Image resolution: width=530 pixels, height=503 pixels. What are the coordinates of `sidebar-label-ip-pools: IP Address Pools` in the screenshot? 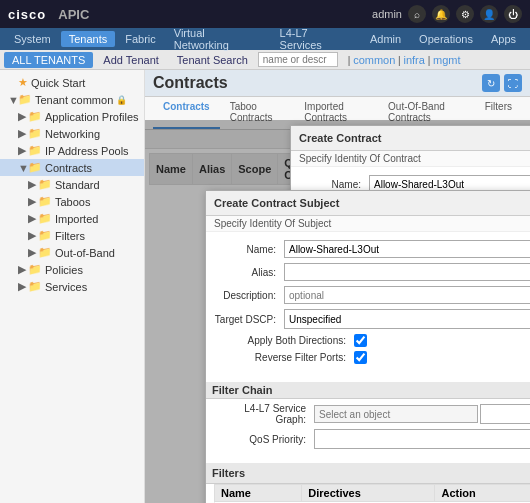 It's located at (87, 151).